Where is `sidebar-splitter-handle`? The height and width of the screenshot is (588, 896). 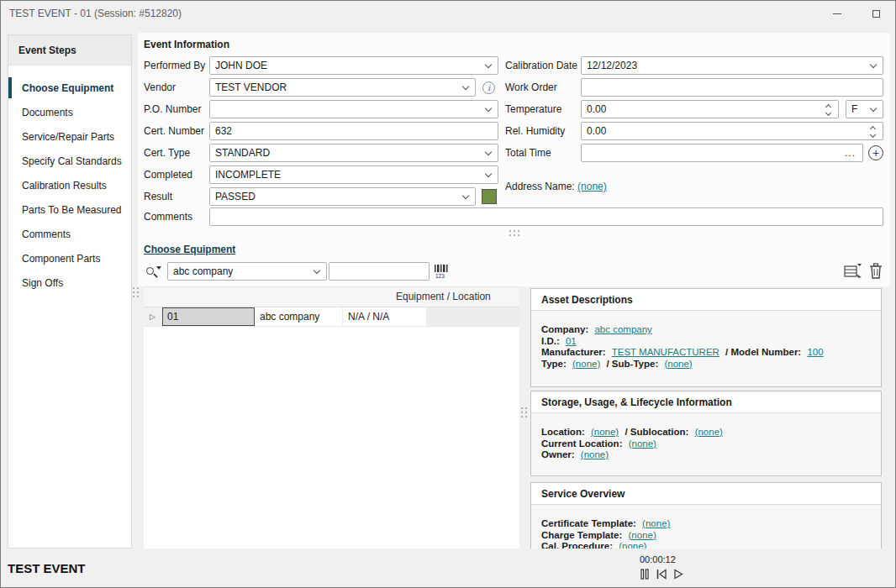
sidebar-splitter-handle is located at coordinates (136, 292).